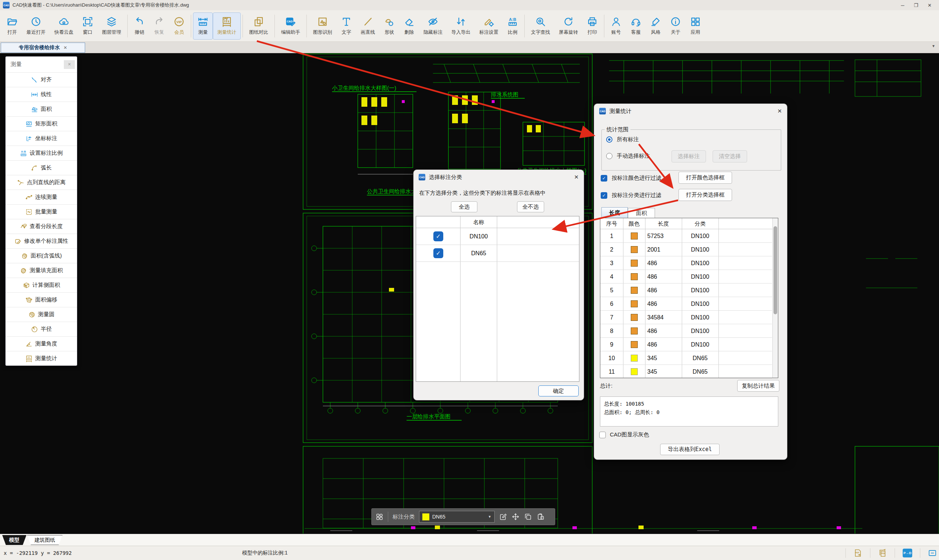 The image size is (939, 560). What do you see at coordinates (541, 517) in the screenshot?
I see `paste-icon` at bounding box center [541, 517].